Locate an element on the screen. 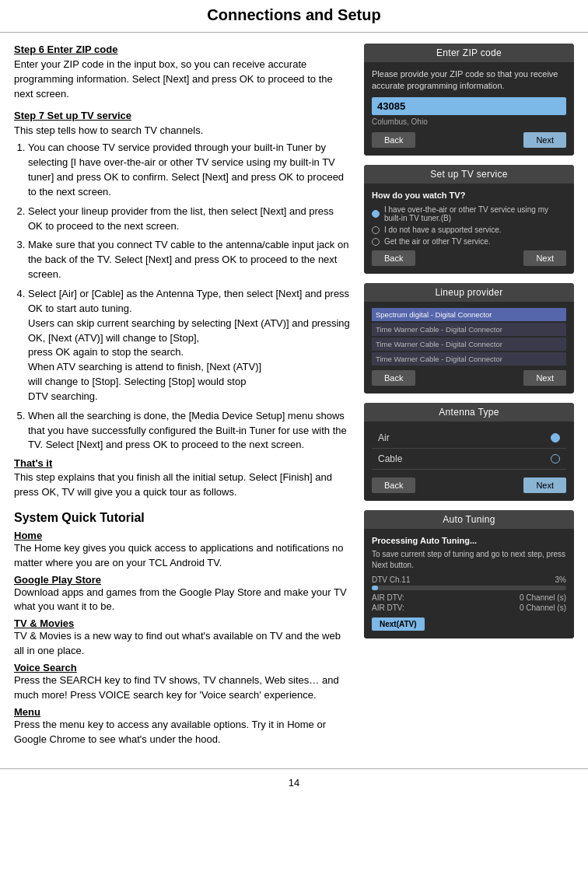 The width and height of the screenshot is (588, 885). tuning-row-label-0: AIR DTV: is located at coordinates (388, 597).